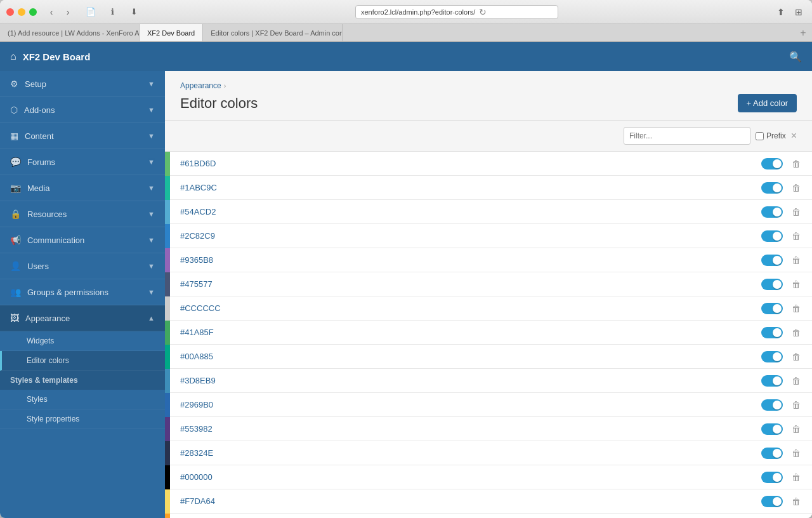 This screenshot has width=812, height=518. What do you see at coordinates (82, 342) in the screenshot?
I see `sidebar-sub-item-widgets: Widgets` at bounding box center [82, 342].